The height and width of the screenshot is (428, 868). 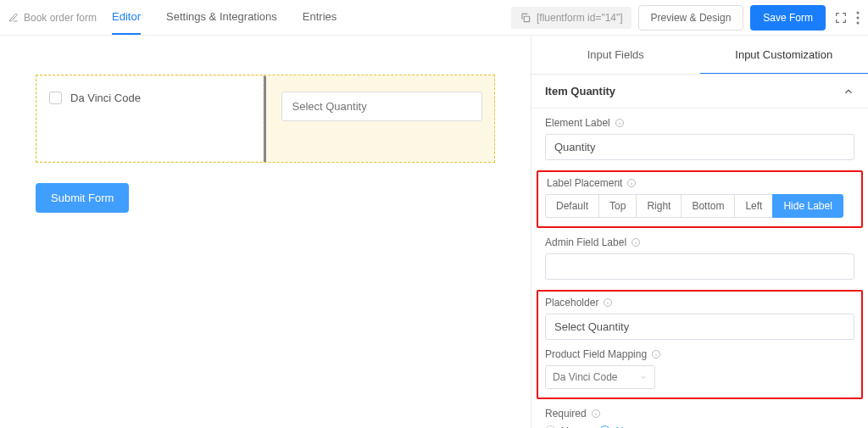 What do you see at coordinates (222, 17) in the screenshot?
I see `tab-settings: Settings & Integrations` at bounding box center [222, 17].